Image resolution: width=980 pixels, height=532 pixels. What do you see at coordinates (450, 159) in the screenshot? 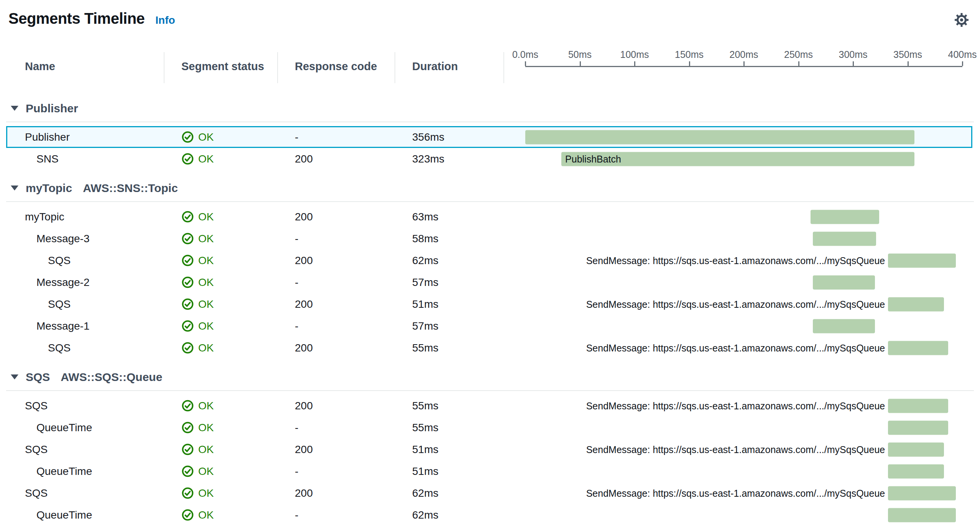
I see `duration-value: 323ms` at bounding box center [450, 159].